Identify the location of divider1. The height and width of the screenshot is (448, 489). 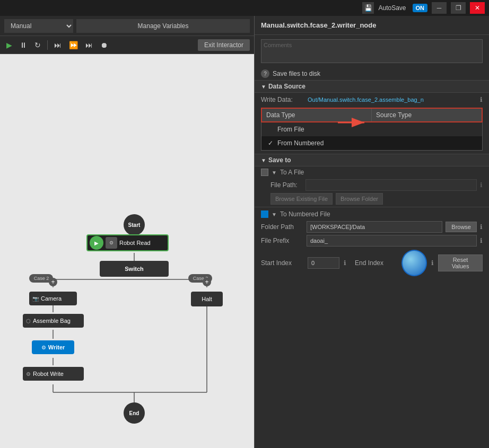
(48, 45).